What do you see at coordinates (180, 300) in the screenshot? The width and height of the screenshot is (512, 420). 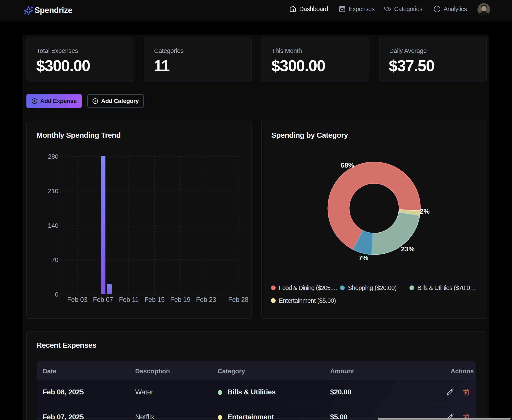 I see `svg-text: Feb 19` at bounding box center [180, 300].